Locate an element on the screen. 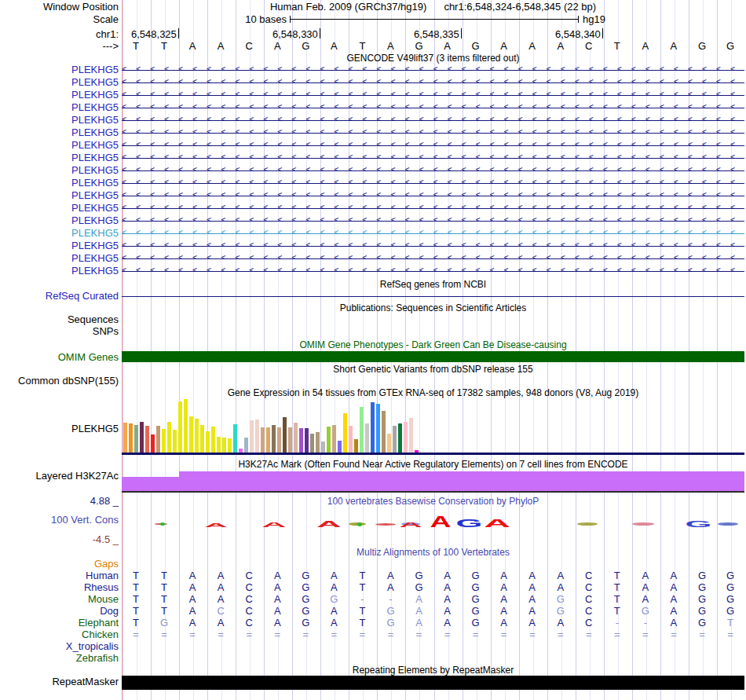  species-label-gaps: Gaps is located at coordinates (107, 564).